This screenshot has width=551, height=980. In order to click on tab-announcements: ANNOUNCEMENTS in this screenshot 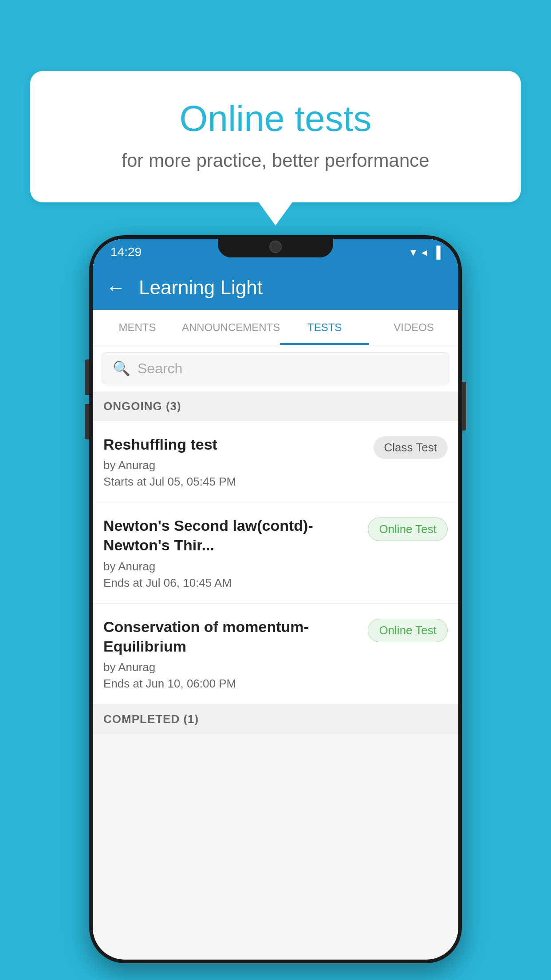, I will do `click(231, 328)`.